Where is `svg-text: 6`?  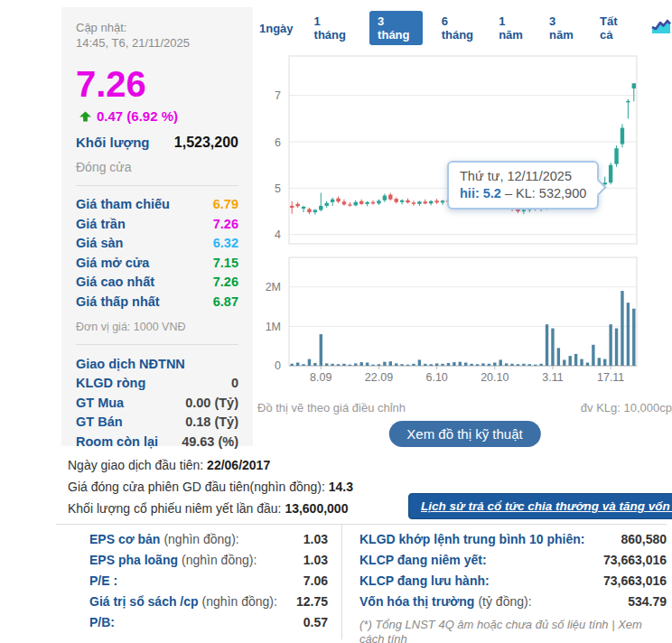 svg-text: 6 is located at coordinates (278, 143).